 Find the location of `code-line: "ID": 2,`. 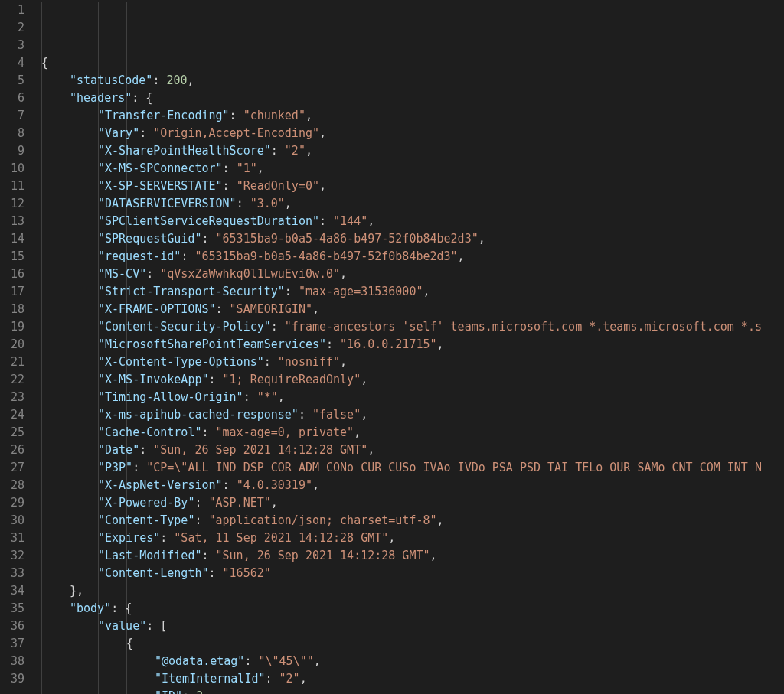

code-line: "ID": 2, is located at coordinates (409, 691).